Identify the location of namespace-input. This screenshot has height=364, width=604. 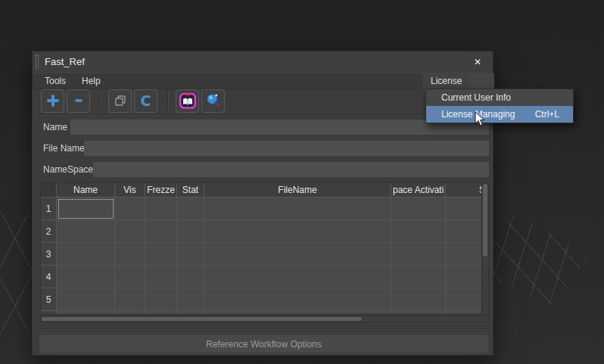
(291, 170).